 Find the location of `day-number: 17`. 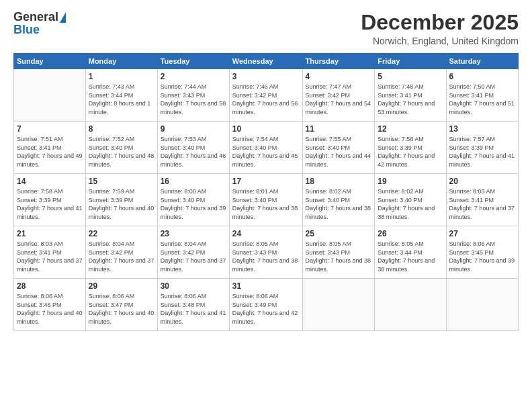

day-number: 17 is located at coordinates (266, 181).